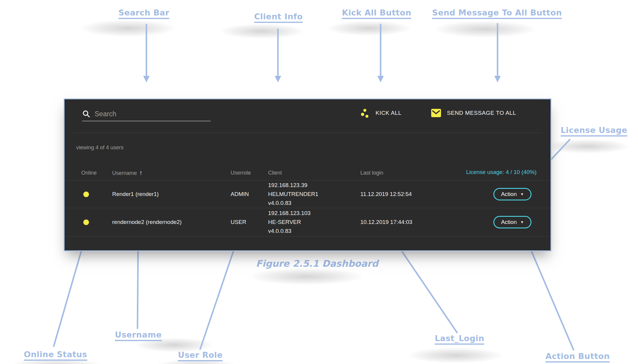  Describe the element at coordinates (55, 355) in the screenshot. I see `annotation-online-status: Online Status` at that location.